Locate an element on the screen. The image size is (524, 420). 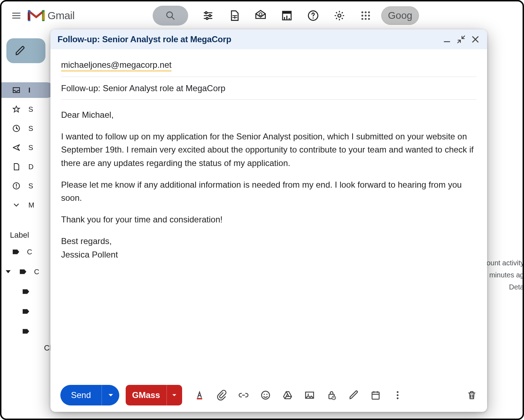
confidential-button is located at coordinates (332, 395).